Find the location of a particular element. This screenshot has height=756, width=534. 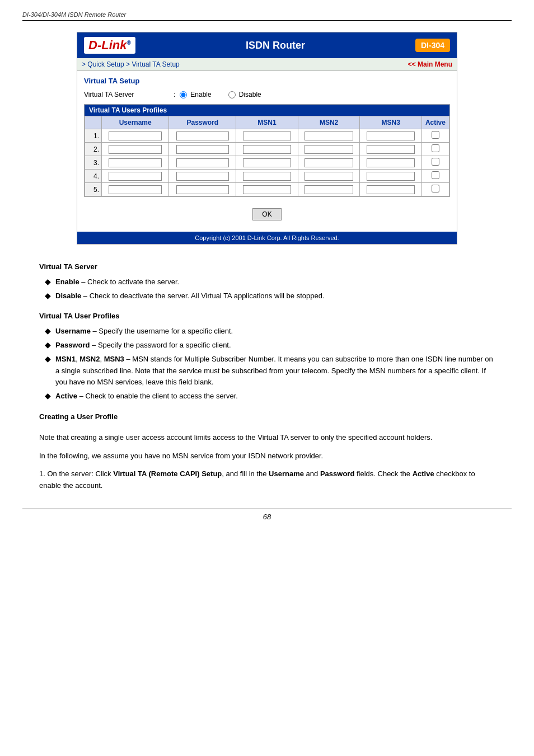

active-desc: Active – Check to enable the client to a… is located at coordinates (147, 396).